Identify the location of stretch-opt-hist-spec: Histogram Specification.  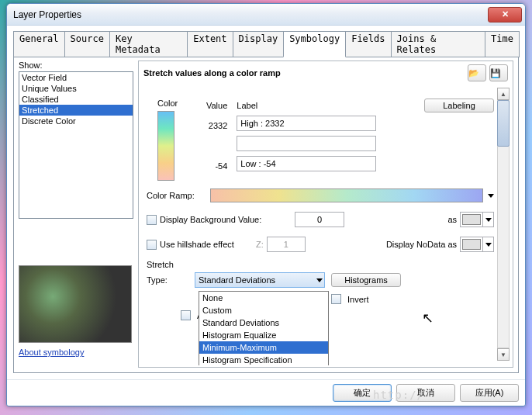
(264, 360).